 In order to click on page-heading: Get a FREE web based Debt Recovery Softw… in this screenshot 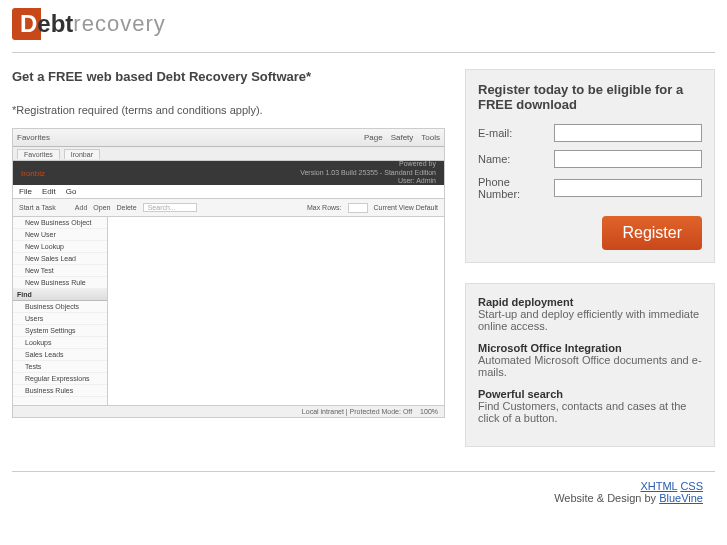, I will do `click(228, 76)`.